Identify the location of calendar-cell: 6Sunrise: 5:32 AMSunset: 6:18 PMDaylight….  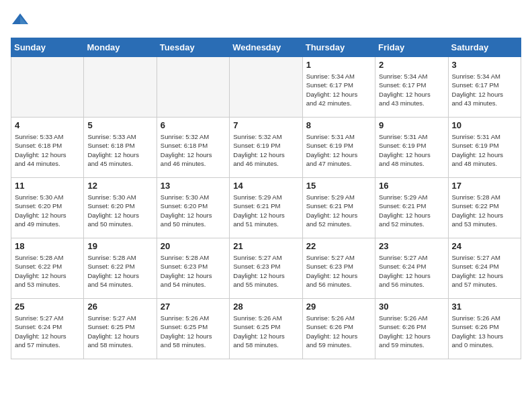
(193, 148).